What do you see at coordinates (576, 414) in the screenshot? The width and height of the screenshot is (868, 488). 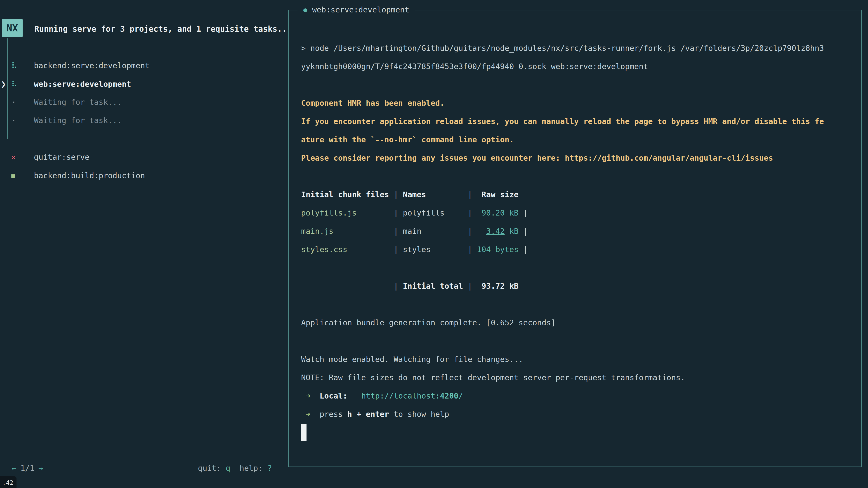 I see `help-hint-line: ➜press h + enter to show help` at bounding box center [576, 414].